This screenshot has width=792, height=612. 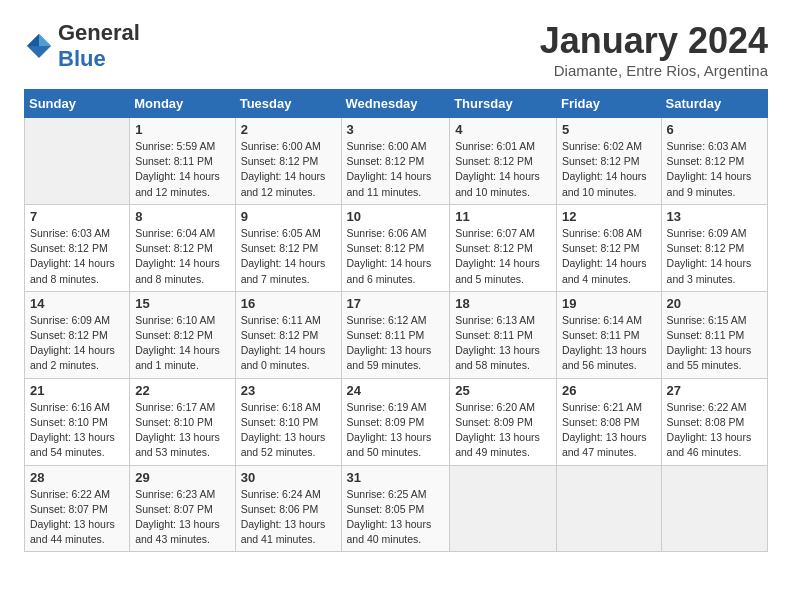 What do you see at coordinates (99, 46) in the screenshot?
I see `logo-text: General Blue` at bounding box center [99, 46].